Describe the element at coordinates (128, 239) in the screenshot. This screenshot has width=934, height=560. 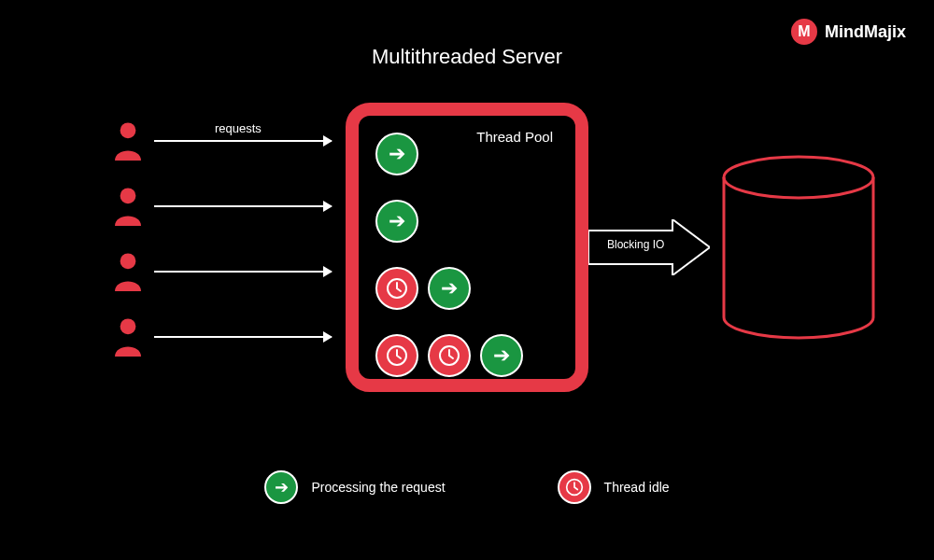
I see `users-column` at that location.